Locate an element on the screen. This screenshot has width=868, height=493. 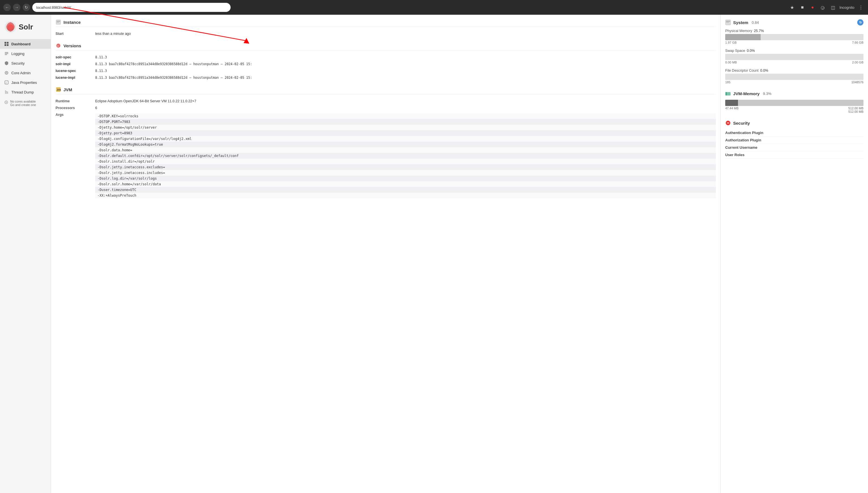
svg-text: V is located at coordinates (58, 46).